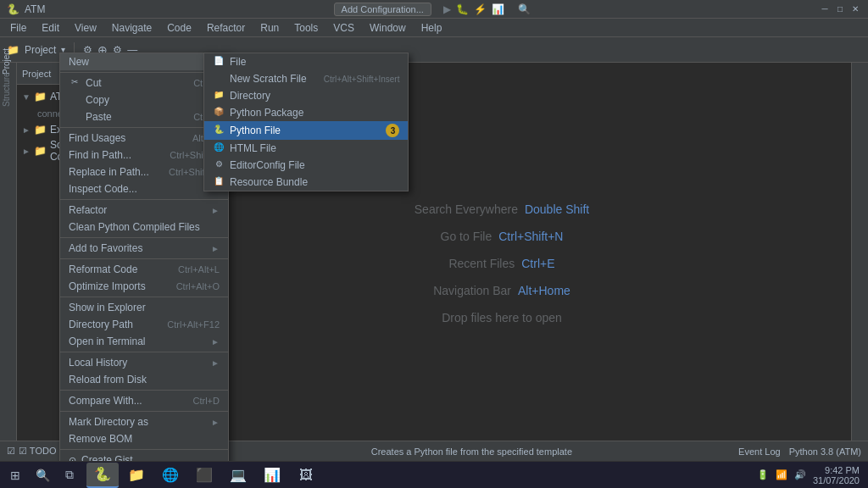 This screenshot has width=868, height=488. I want to click on hint-drop-text: Drop files here to open, so click(502, 318).